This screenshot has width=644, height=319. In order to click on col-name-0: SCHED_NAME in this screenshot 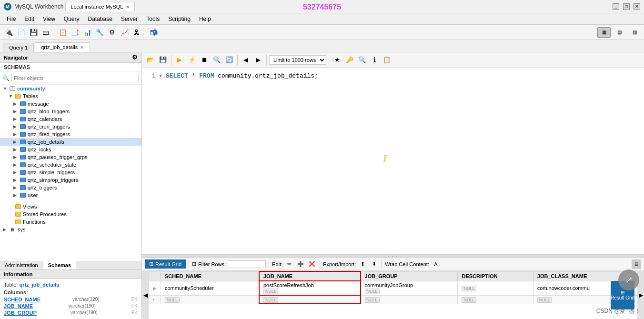, I will do `click(22, 299)`.